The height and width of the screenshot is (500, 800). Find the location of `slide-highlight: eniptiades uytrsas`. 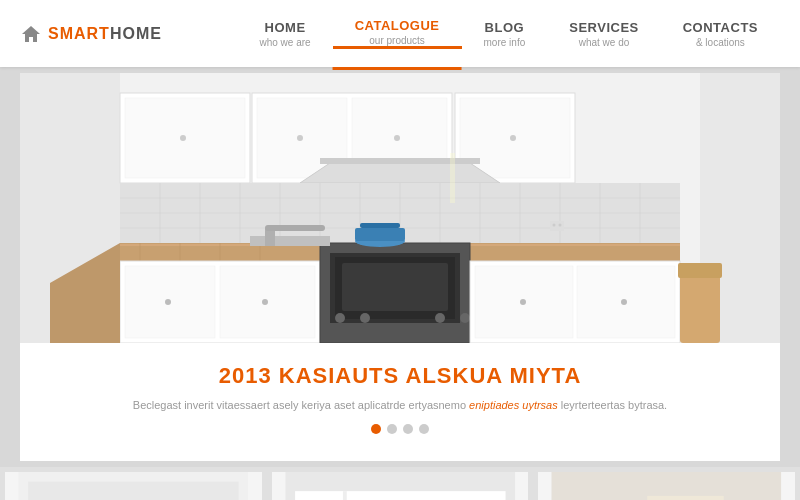

slide-highlight: eniptiades uytrsas is located at coordinates (514, 405).